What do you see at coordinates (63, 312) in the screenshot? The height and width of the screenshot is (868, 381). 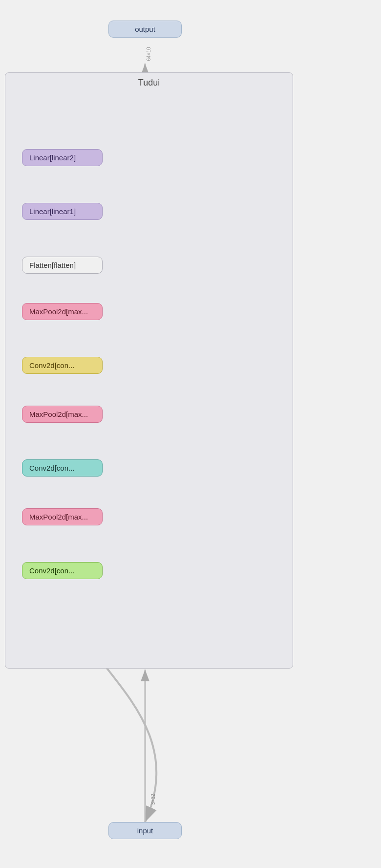 I see `maxpool3-node: MaxPool2d[max...` at bounding box center [63, 312].